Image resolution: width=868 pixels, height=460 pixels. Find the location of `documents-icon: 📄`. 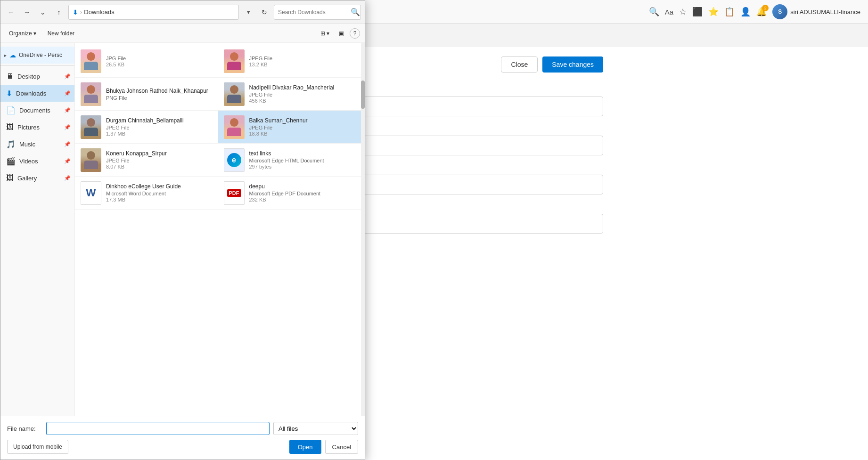

documents-icon: 📄 is located at coordinates (11, 110).